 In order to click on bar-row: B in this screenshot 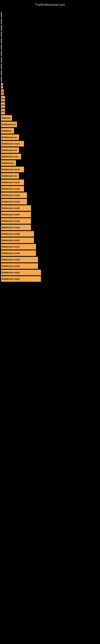, I will do `click(50, 92)`.